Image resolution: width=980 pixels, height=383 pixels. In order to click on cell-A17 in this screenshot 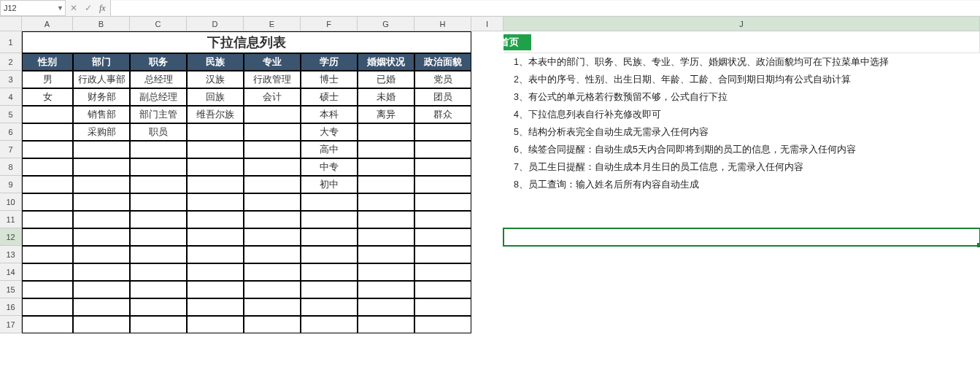, I will do `click(47, 325)`.